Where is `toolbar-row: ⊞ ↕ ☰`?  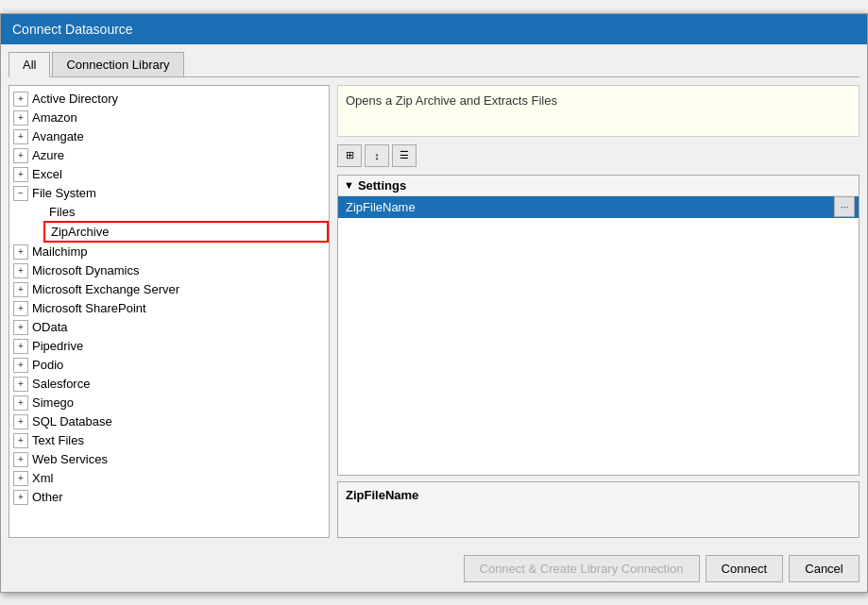
toolbar-row: ⊞ ↕ ☰ is located at coordinates (599, 156).